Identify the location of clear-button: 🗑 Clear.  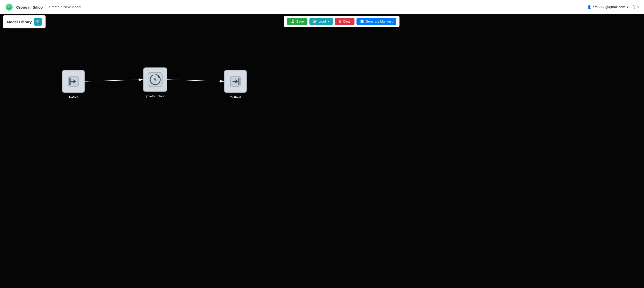
(345, 21).